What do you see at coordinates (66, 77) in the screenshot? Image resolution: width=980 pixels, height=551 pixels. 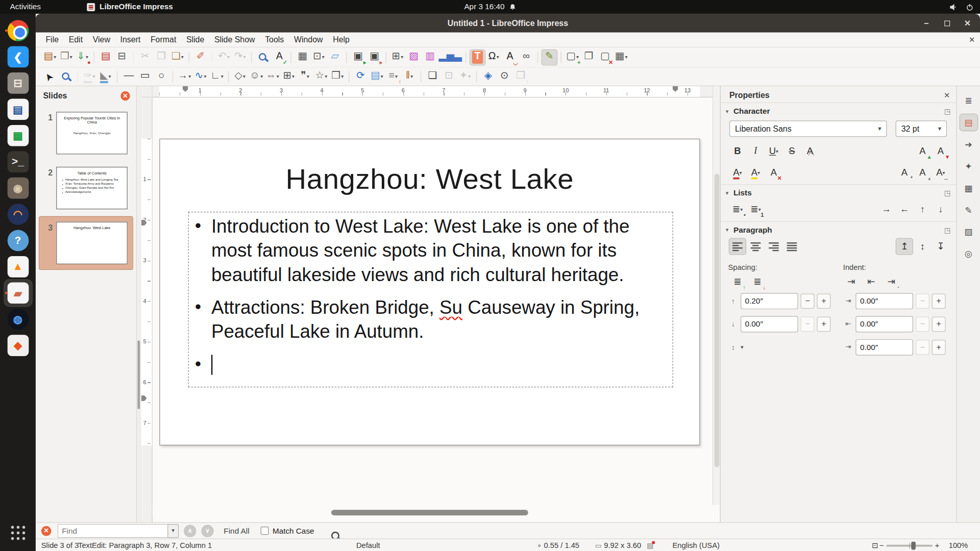 I see `zoom-pan-button` at bounding box center [66, 77].